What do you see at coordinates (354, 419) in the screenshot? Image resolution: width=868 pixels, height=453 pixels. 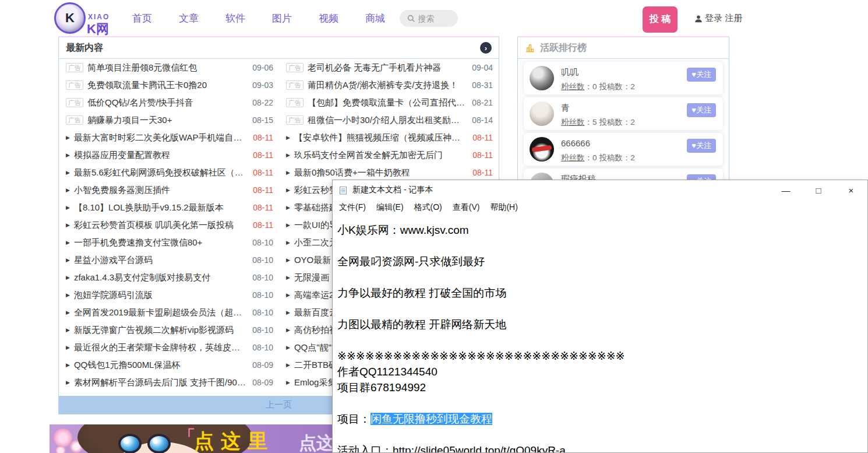 I see `text-prefix: 项目：` at bounding box center [354, 419].